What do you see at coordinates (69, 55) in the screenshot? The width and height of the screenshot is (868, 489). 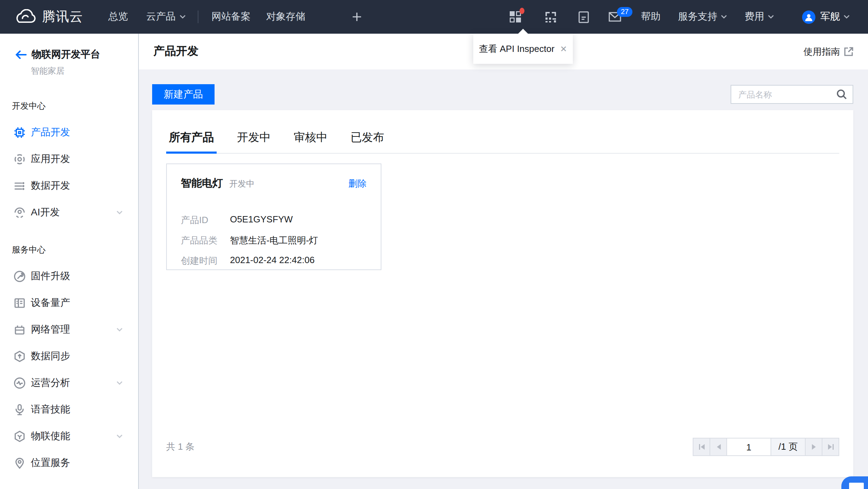 I see `sidebar-header: 物联网开发平台 智能家居` at bounding box center [69, 55].